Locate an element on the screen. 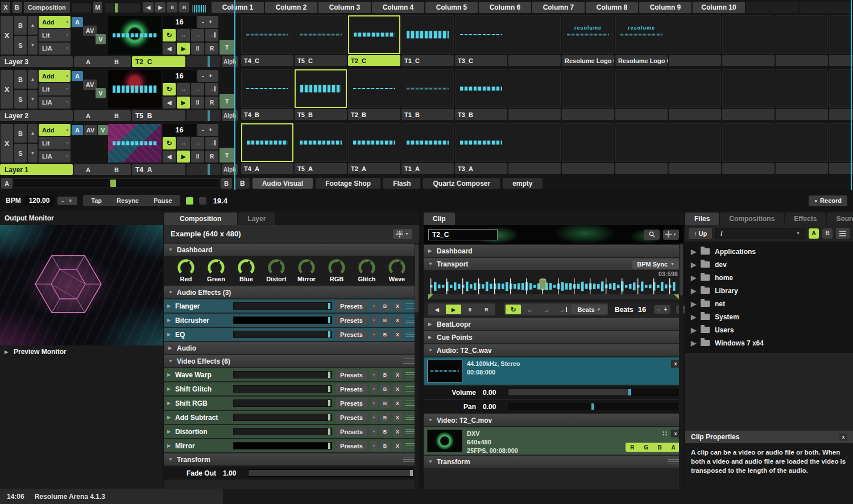 The height and width of the screenshot is (504, 853). lit-dropdown: Lit▾ is located at coordinates (55, 89).